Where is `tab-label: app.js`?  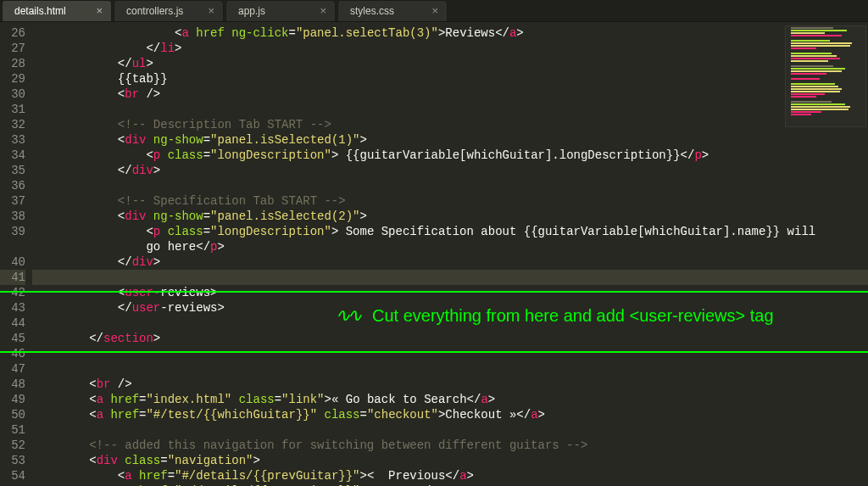 tab-label: app.js is located at coordinates (252, 11).